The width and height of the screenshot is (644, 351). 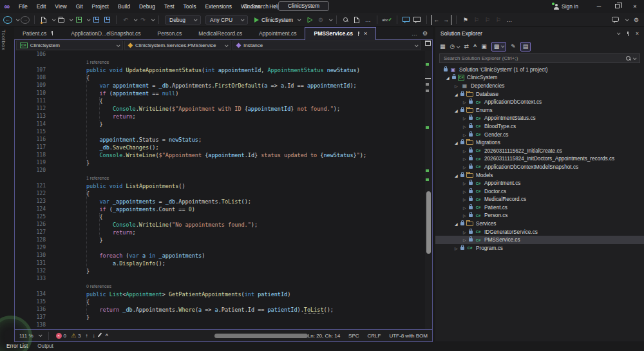 What do you see at coordinates (357, 20) in the screenshot?
I see `find-next-button` at bounding box center [357, 20].